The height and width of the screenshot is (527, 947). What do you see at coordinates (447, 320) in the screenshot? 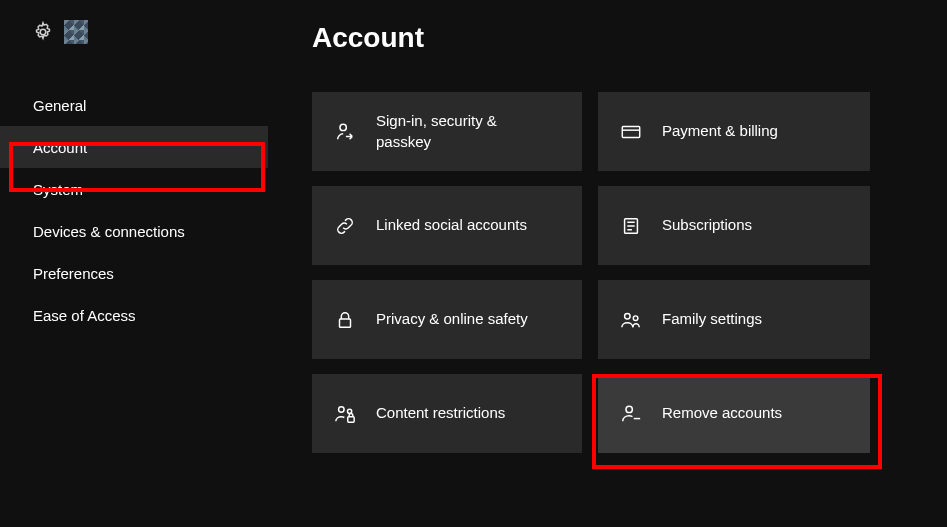
I see `tile-privacy-safety: Privacy & online safety` at bounding box center [447, 320].